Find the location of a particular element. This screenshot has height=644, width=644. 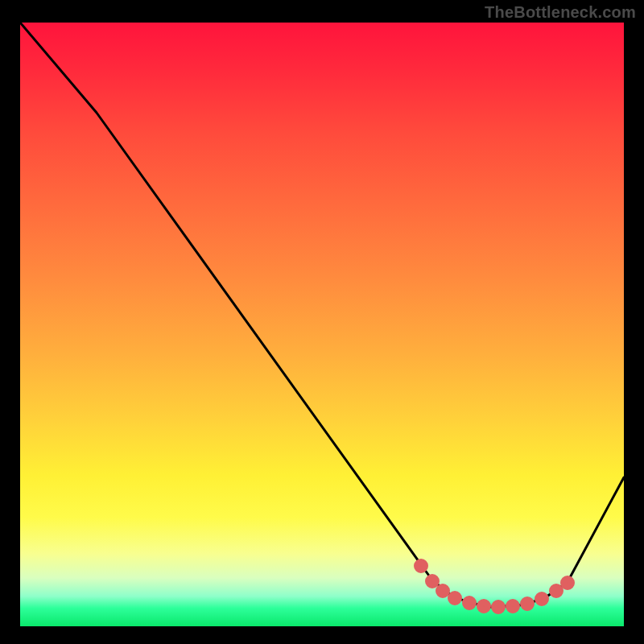

optimal-range-markers is located at coordinates (494, 586).